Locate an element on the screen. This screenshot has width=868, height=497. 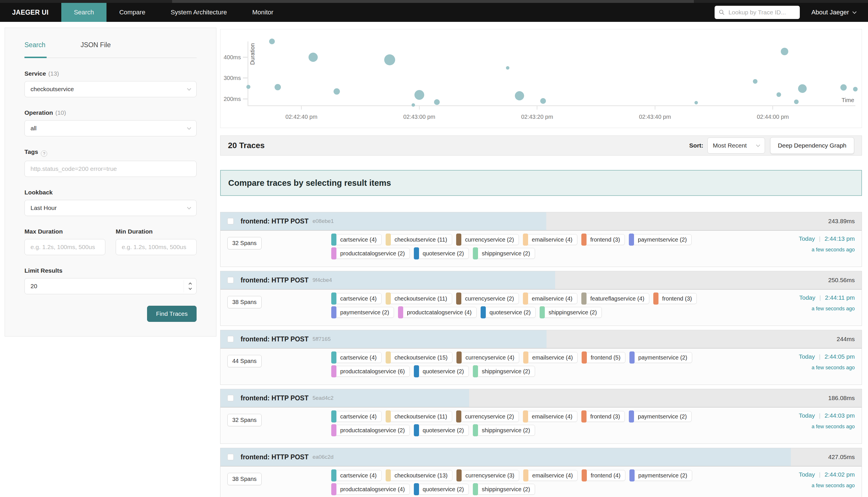
number-spinner is located at coordinates (190, 286).